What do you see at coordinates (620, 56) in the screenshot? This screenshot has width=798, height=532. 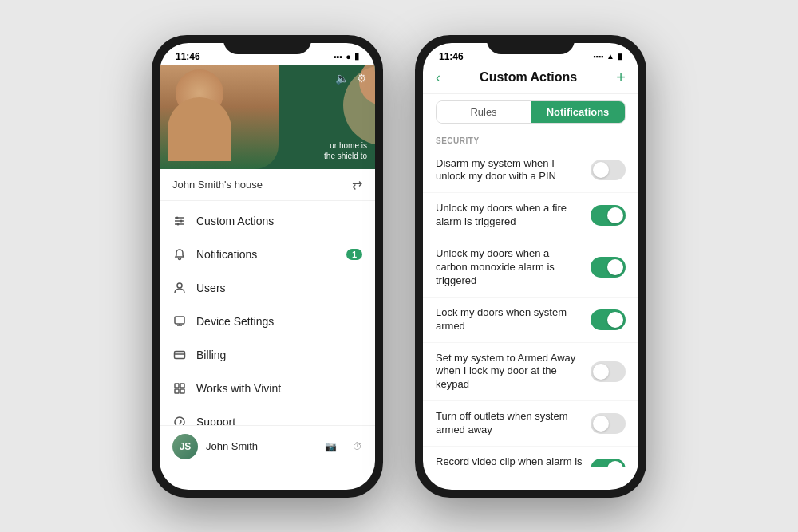 I see `battery-right-icon: ▮` at bounding box center [620, 56].